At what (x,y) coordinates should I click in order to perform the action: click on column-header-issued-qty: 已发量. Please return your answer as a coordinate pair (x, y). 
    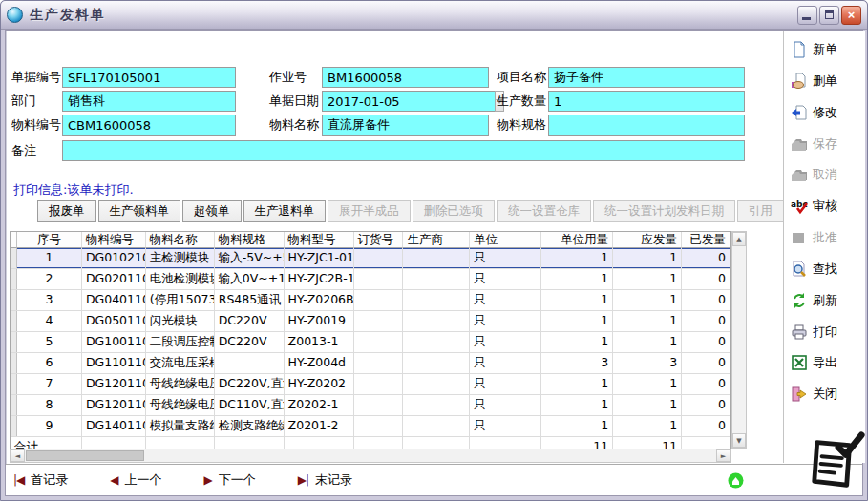
    Looking at the image, I should click on (707, 240).